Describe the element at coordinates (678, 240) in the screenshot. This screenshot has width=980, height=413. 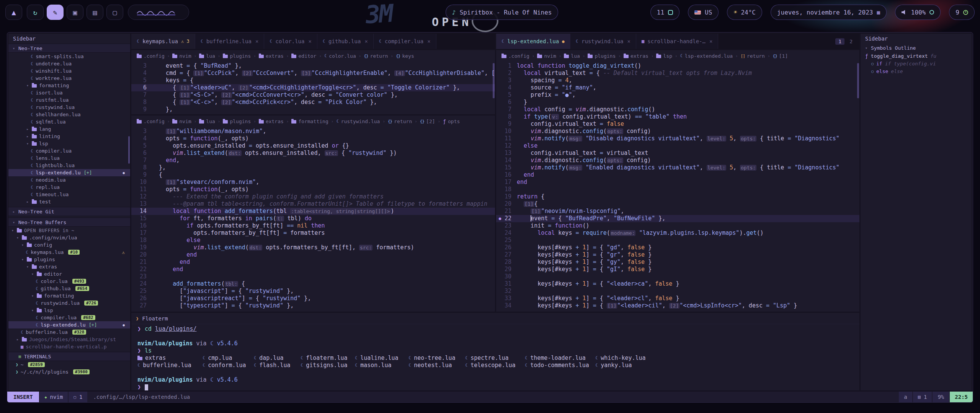
I see `code-line: 25` at that location.